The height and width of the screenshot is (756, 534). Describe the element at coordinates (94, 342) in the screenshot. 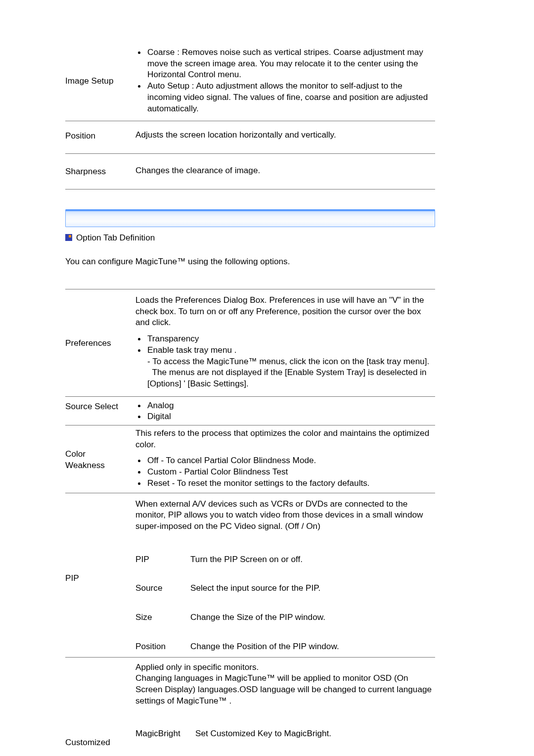

I see `label-preferences: Preferences` at that location.